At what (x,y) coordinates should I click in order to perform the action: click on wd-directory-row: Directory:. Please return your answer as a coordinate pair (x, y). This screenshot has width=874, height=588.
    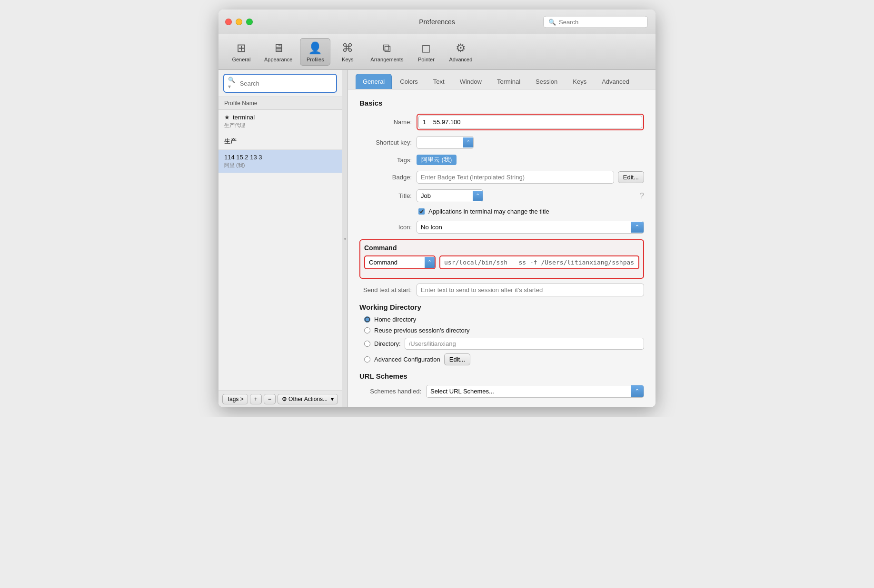
    Looking at the image, I should click on (504, 343).